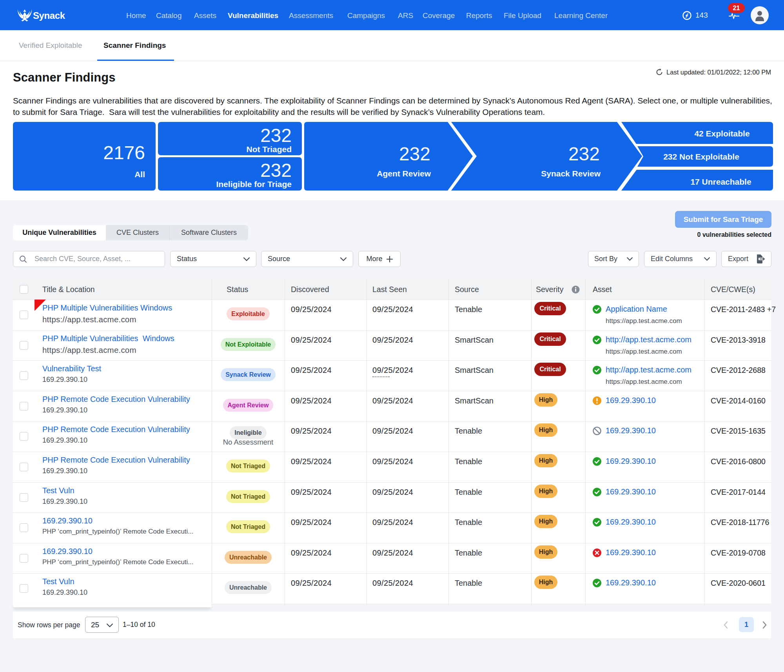  What do you see at coordinates (269, 149) in the screenshot?
I see `svg-text: Not Triaged` at bounding box center [269, 149].